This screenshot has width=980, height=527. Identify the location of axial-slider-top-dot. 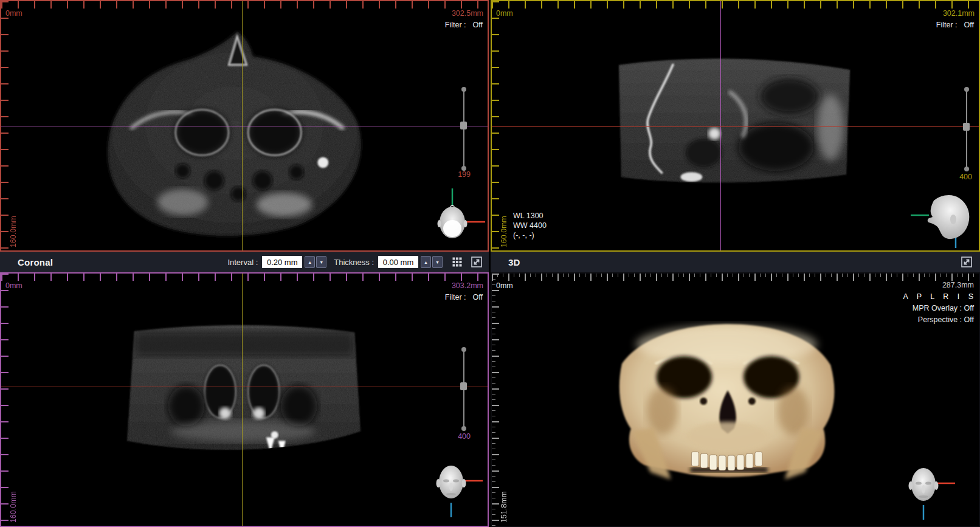
(464, 89).